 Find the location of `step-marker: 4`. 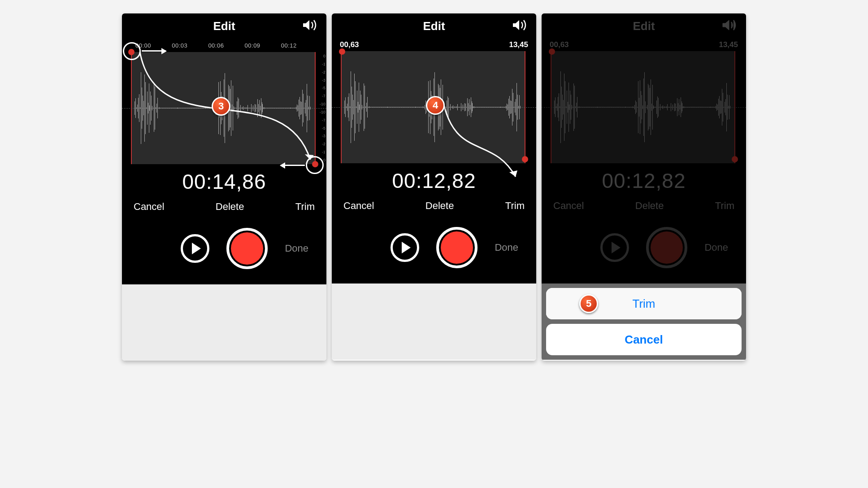

step-marker: 4 is located at coordinates (435, 105).